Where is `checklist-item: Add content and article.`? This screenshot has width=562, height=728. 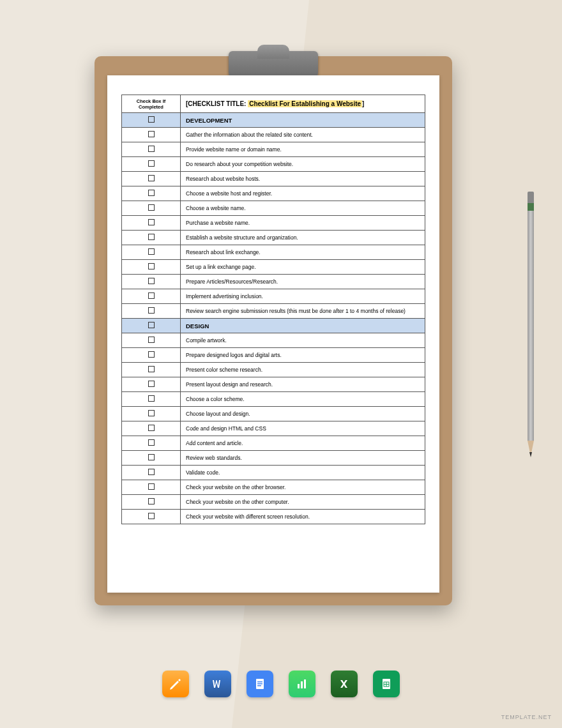
checklist-item: Add content and article. is located at coordinates (303, 443).